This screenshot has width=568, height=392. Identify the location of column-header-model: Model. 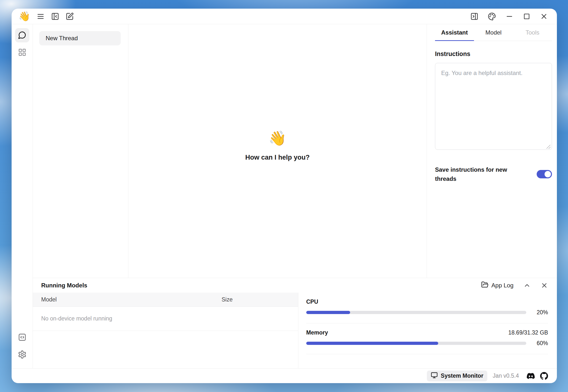
(127, 299).